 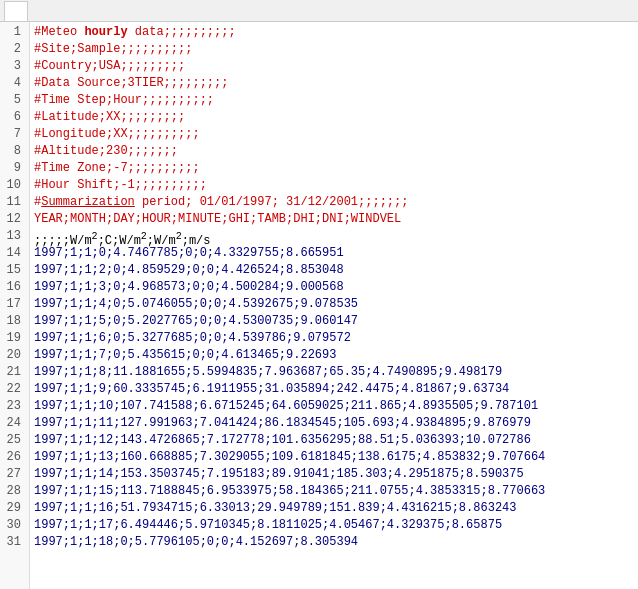 What do you see at coordinates (14, 372) in the screenshot?
I see `line-number: 21` at bounding box center [14, 372].